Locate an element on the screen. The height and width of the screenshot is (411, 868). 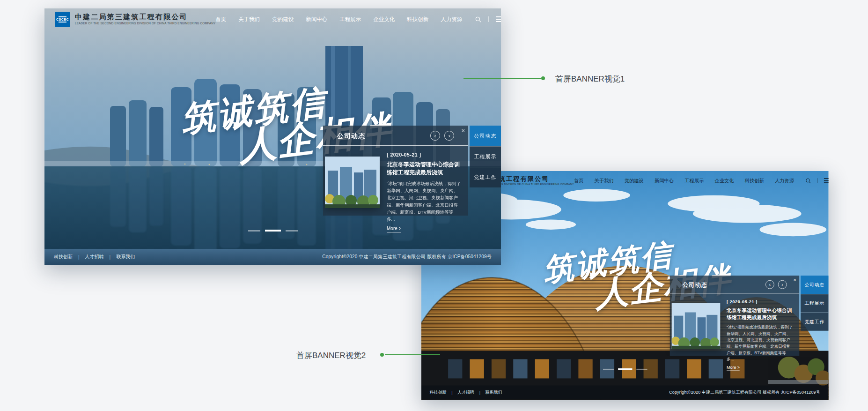
company-tagline: LEADER OF THE SECOND ENGINEERING DIVISIO… is located at coordinates (145, 23).